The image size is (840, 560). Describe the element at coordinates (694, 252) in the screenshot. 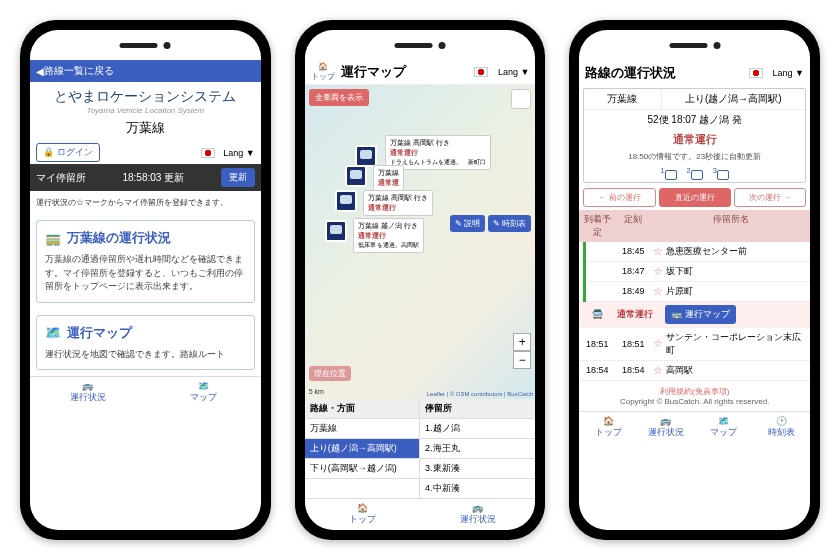

I see `stop-row: 18:45☆急患医療センター前` at that location.